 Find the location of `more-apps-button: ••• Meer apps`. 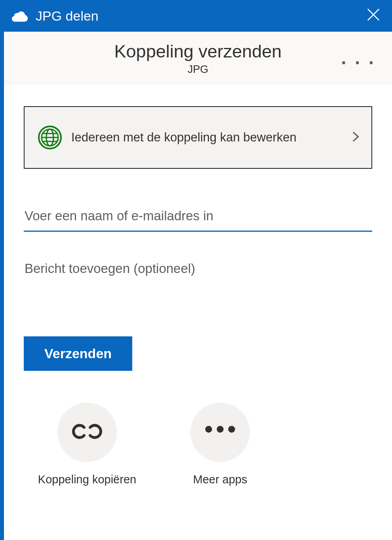

more-apps-button: ••• Meer apps is located at coordinates (220, 445).